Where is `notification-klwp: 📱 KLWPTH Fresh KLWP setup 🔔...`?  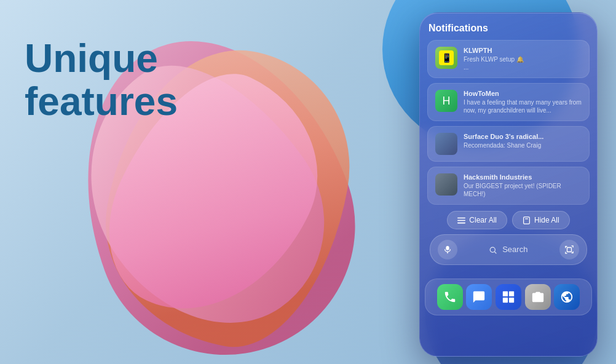
notification-klwp: 📱 KLWPTH Fresh KLWP setup 🔔... is located at coordinates (508, 59).